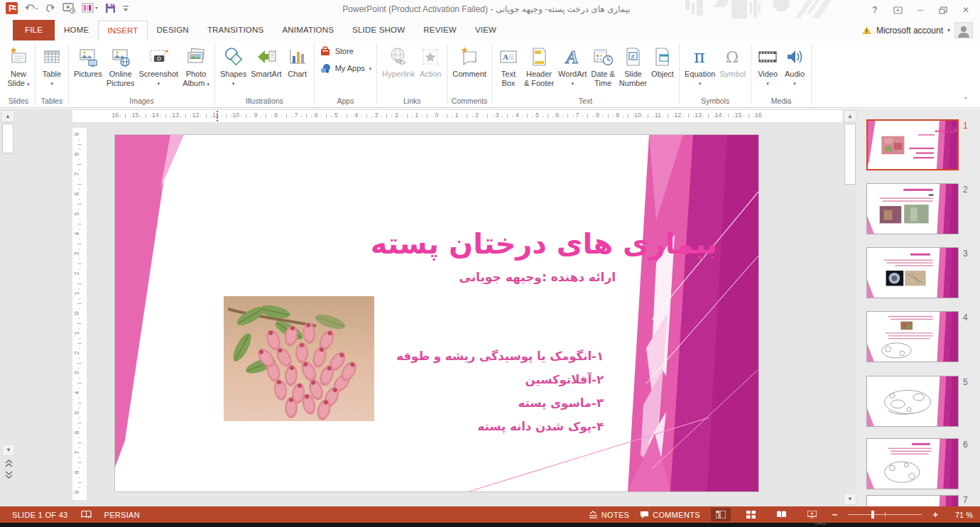 The width and height of the screenshot is (980, 527). Describe the element at coordinates (8, 116) in the screenshot. I see `scroll-up-button: ▲` at that location.